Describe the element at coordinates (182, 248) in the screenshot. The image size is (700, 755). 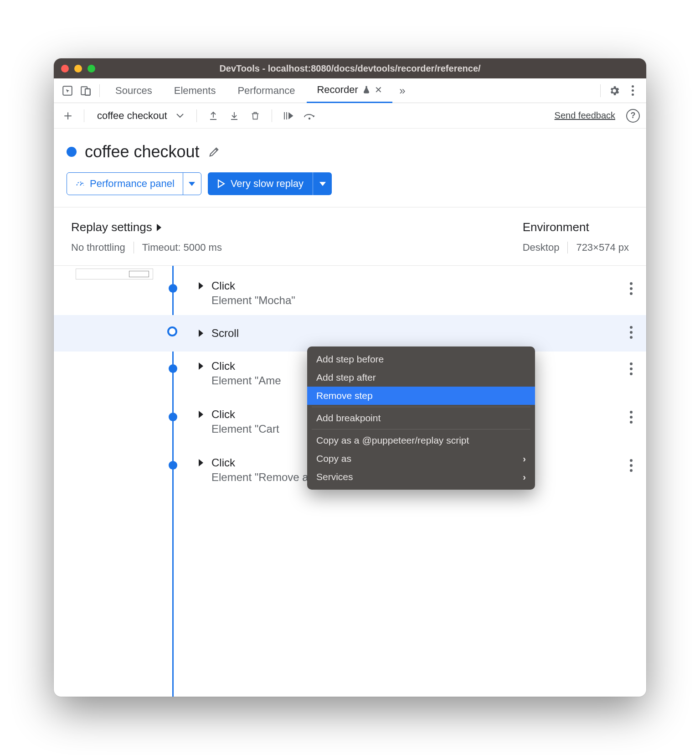
I see `timeout-value: Timeout: 5000 ms` at that location.